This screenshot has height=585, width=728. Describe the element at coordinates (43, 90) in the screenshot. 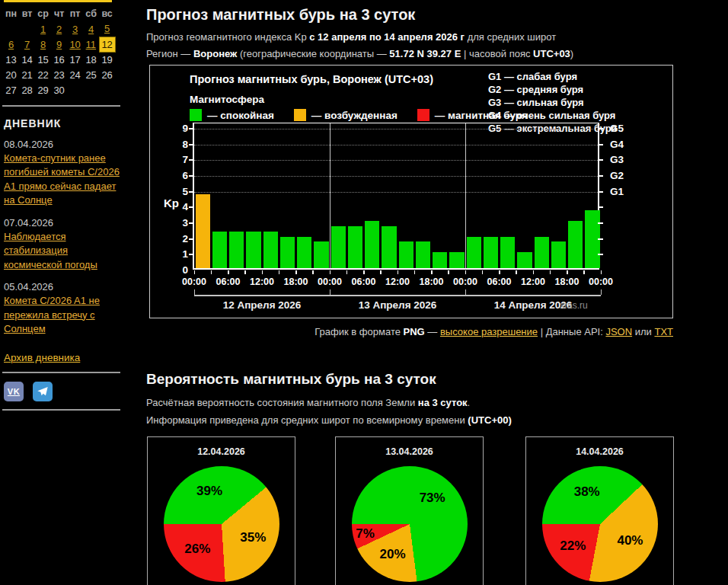

I see `calendar-day: 29` at that location.